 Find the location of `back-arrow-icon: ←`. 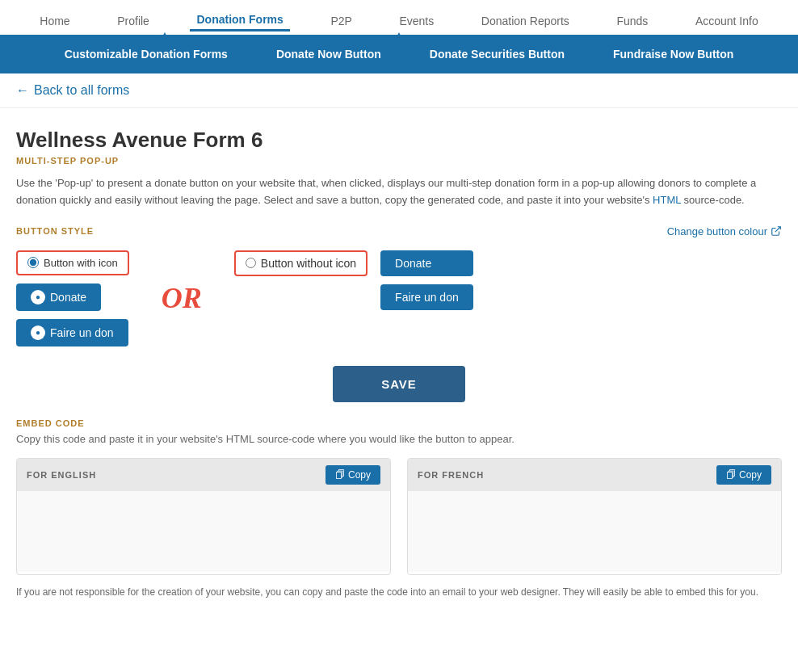

back-arrow-icon: ← is located at coordinates (23, 90).